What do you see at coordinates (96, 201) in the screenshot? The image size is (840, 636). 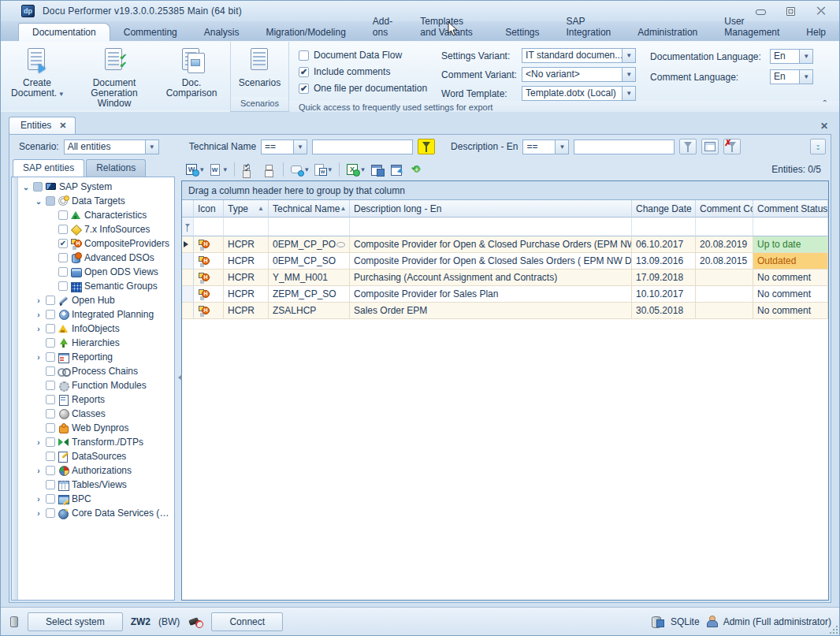 I see `tree-item-data-targets: ⌄Data Targets` at bounding box center [96, 201].